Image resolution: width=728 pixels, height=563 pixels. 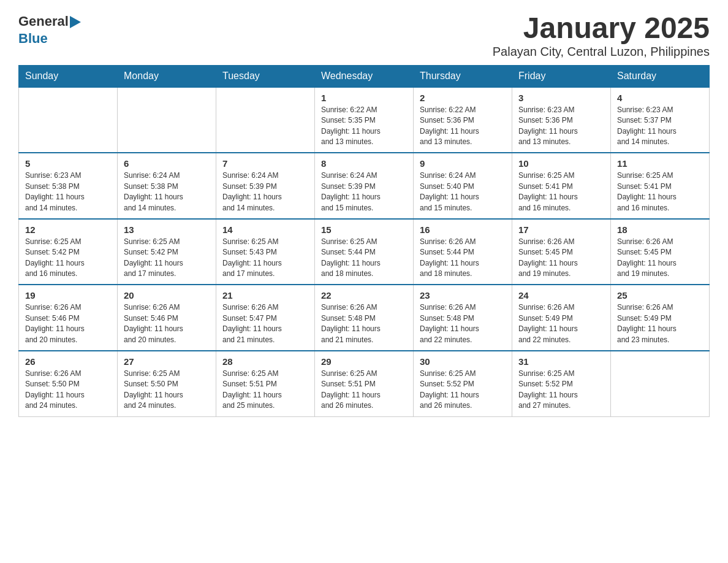 What do you see at coordinates (364, 76) in the screenshot?
I see `calendar-header-row: SundayMondayTuesdayWednesdayThursdayFrid…` at bounding box center [364, 76].